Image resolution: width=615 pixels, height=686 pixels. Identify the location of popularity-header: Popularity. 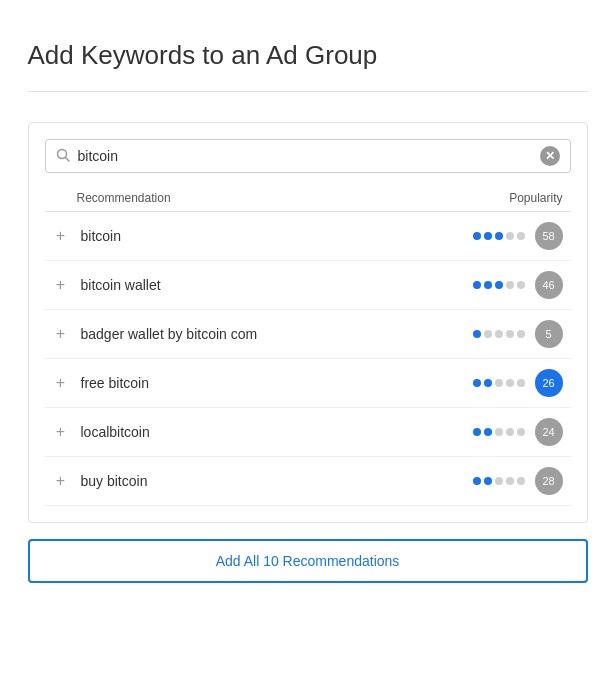
(536, 198).